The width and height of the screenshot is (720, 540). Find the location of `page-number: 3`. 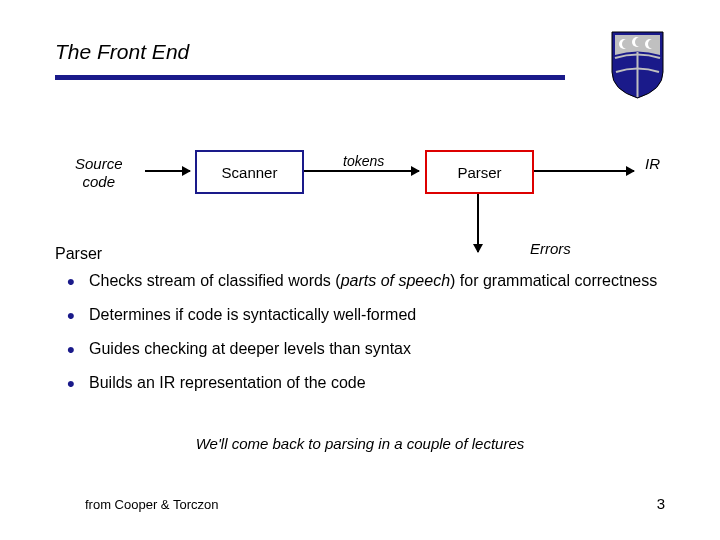

page-number: 3 is located at coordinates (661, 504).